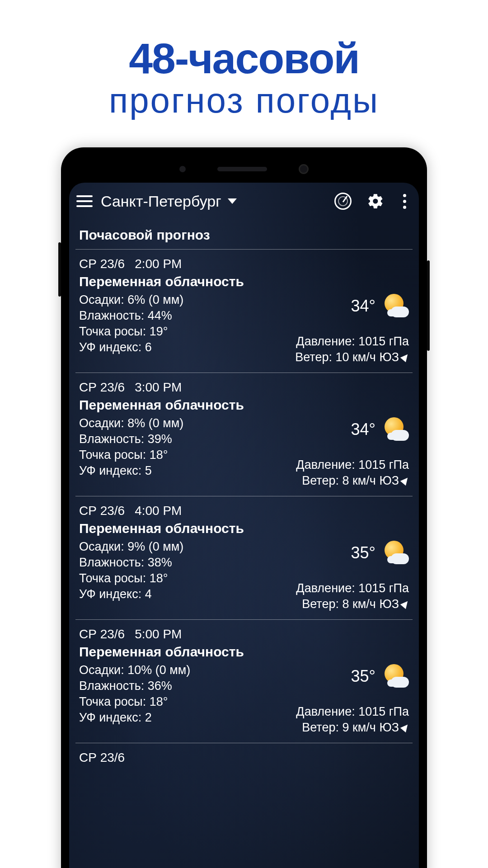  Describe the element at coordinates (244, 681) in the screenshot. I see `hour-card: СР 23/6 5:00 PM Переменная облачность Ос…` at that location.